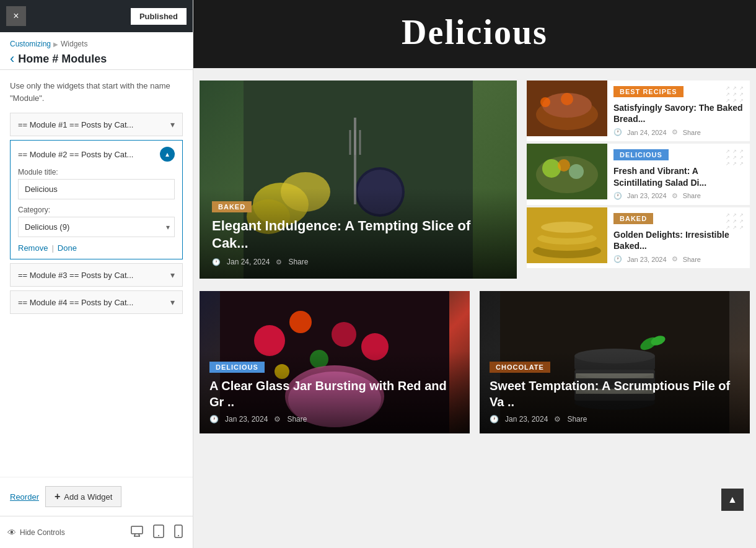  What do you see at coordinates (97, 92) in the screenshot?
I see `hint-text: Use only the widgets that start with the…` at bounding box center [97, 92].